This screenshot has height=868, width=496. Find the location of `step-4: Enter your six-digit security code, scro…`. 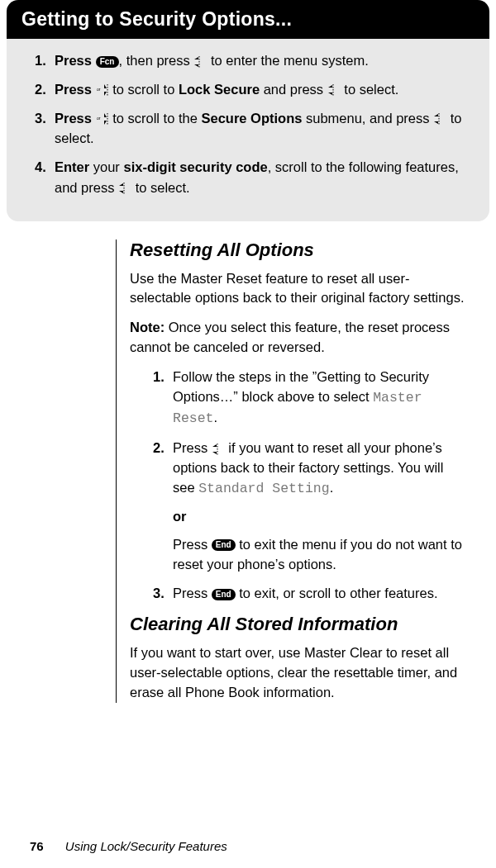

step-4: Enter your six-digit security code, scro… is located at coordinates (255, 178).